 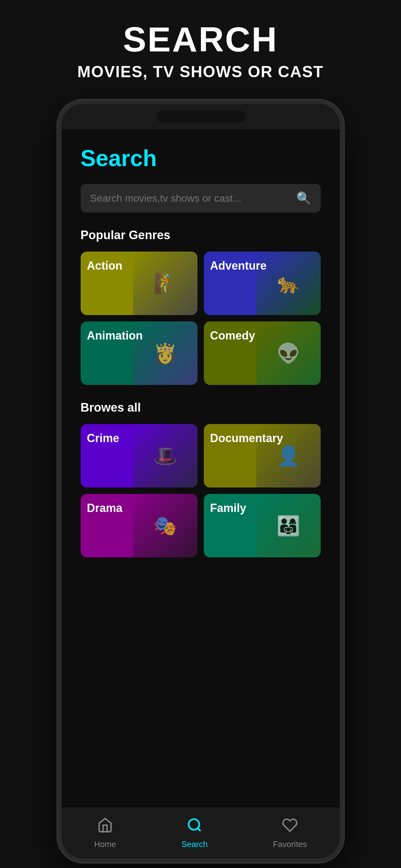 What do you see at coordinates (201, 408) in the screenshot?
I see `browse-all-label: Browes all` at bounding box center [201, 408].